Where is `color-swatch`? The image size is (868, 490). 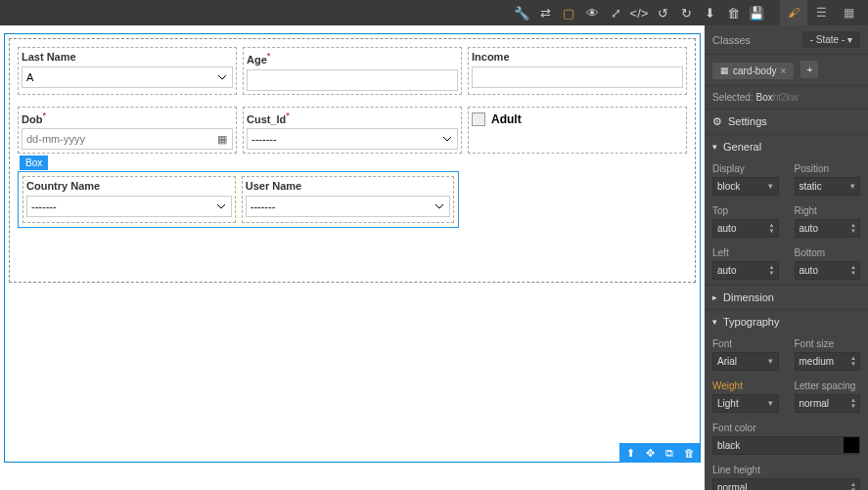 color-swatch is located at coordinates (851, 445).